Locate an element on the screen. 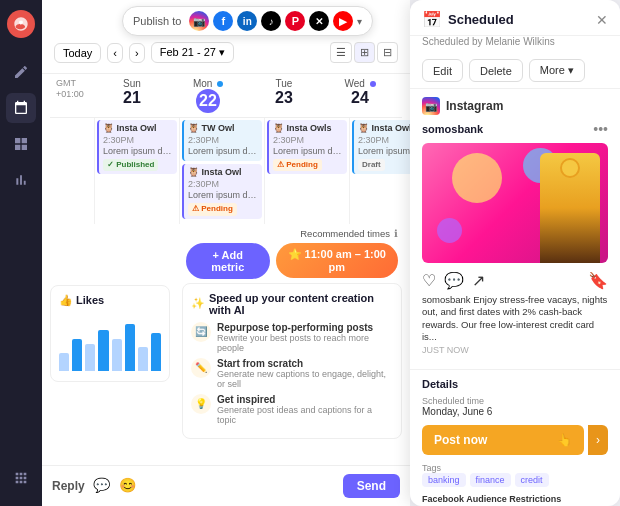 The width and height of the screenshot is (620, 506). scheduled-time-value: Monday, June 6 is located at coordinates (515, 412).